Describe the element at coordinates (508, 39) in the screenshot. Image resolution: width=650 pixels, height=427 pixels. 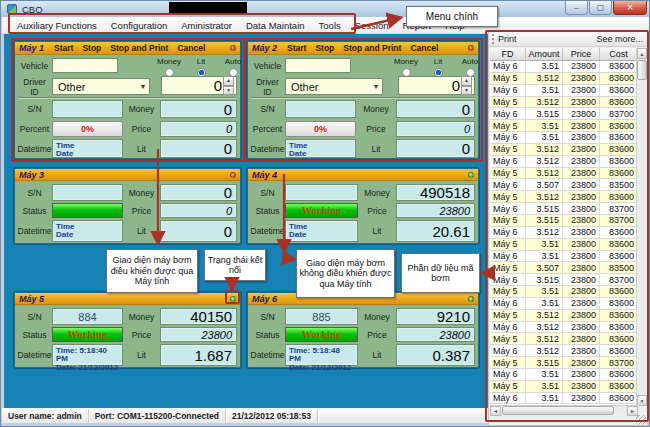
I see `print-button: Print` at that location.